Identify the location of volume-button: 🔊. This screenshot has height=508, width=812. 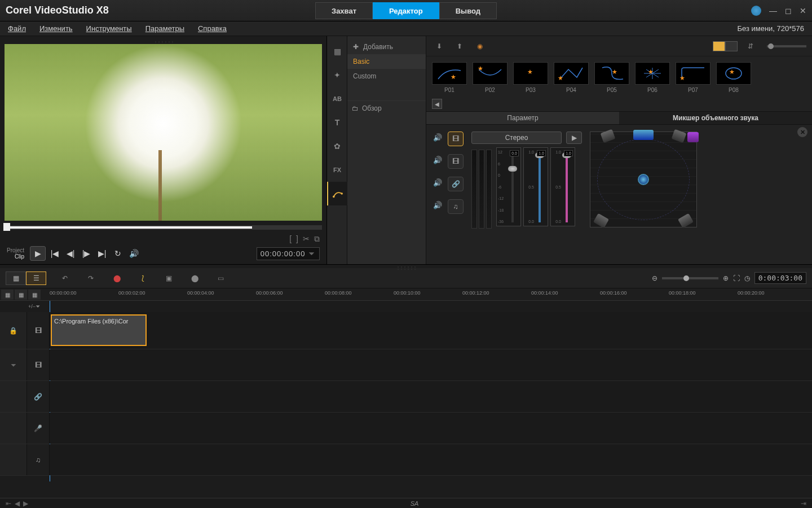
(134, 253).